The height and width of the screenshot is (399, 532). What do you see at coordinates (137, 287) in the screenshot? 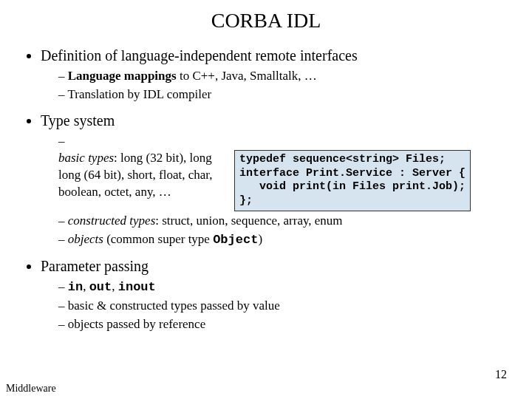
I see `text-mono: inout` at bounding box center [137, 287].